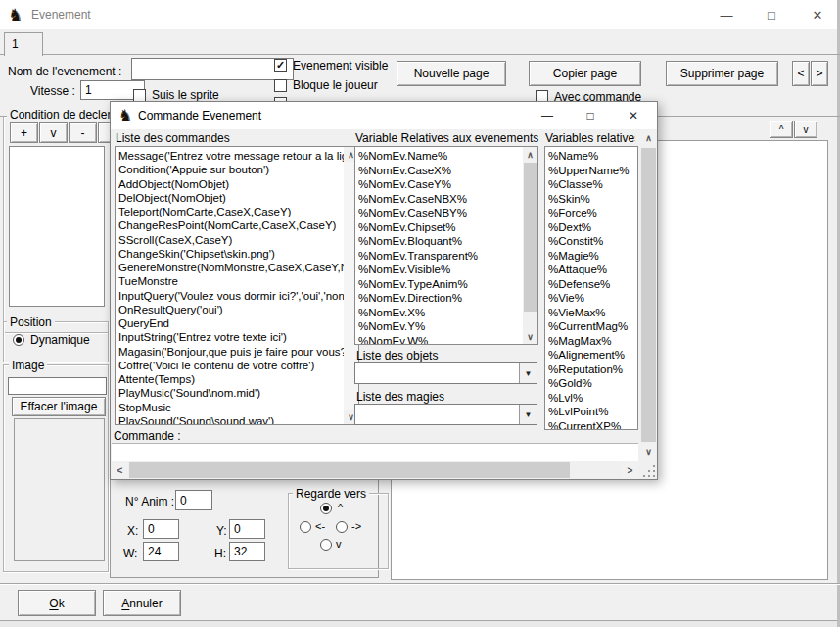  What do you see at coordinates (375, 453) in the screenshot?
I see `command-input` at bounding box center [375, 453].